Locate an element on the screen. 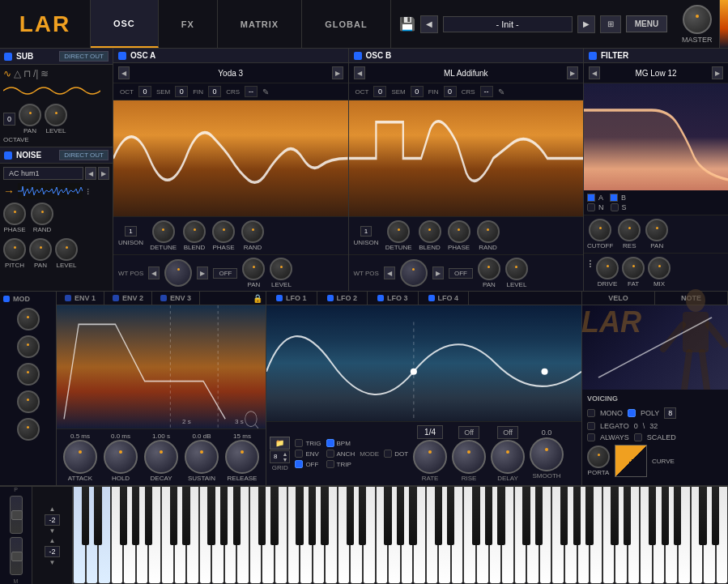  noise-direct-out: DIRECT OUT is located at coordinates (84, 156).